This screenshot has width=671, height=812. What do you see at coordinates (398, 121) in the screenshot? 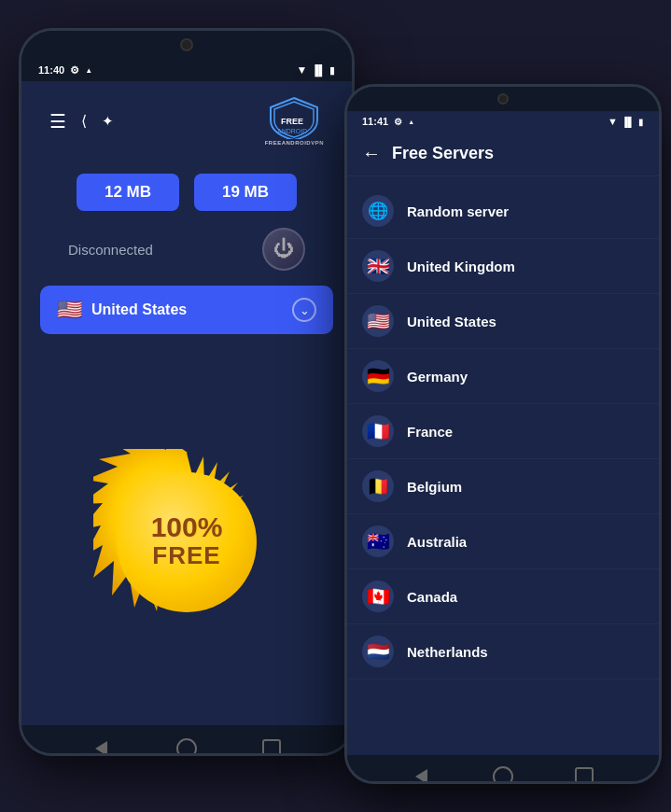
I see `right-settings-icon: ⚙` at bounding box center [398, 121].